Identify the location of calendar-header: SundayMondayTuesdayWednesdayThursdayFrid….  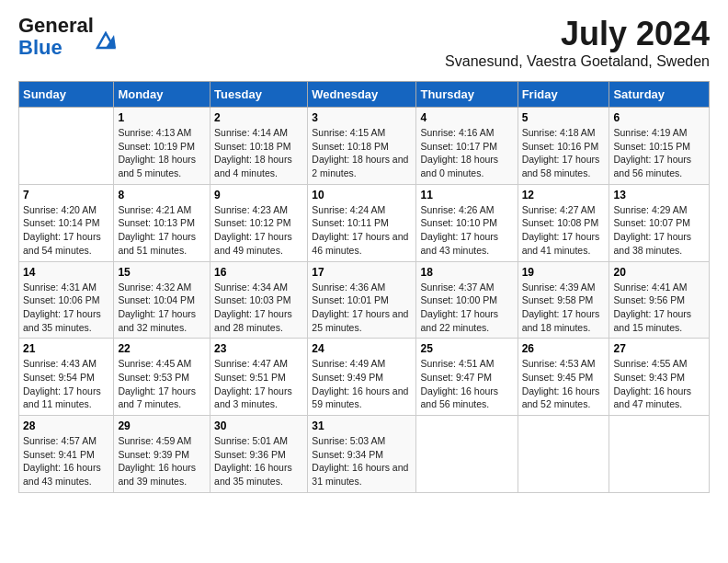
(364, 95).